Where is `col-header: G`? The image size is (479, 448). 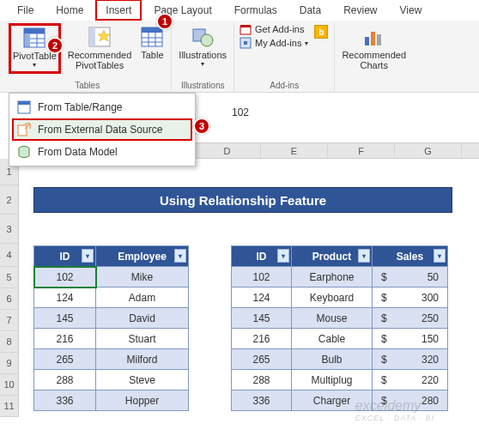
col-header: G is located at coordinates (428, 151).